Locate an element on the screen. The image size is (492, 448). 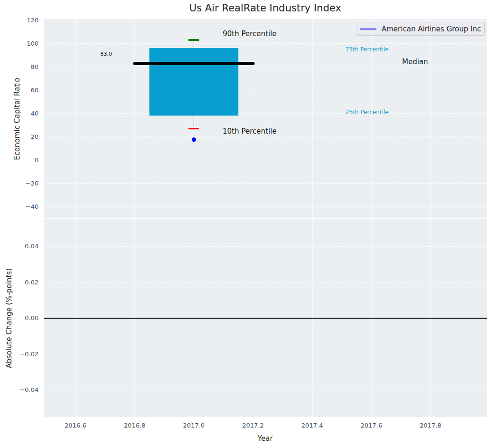
legend-label: American Airlines Group Inc is located at coordinates (431, 29).